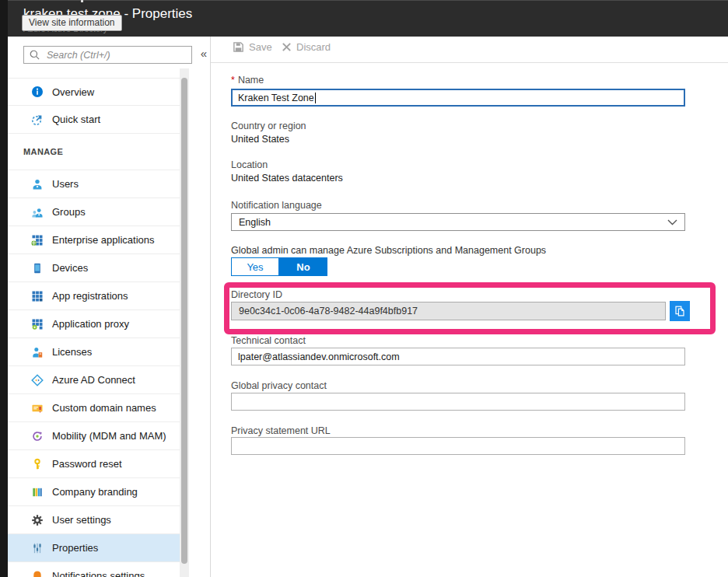 This screenshot has height=577, width=728. I want to click on technical-contact-input, so click(458, 356).